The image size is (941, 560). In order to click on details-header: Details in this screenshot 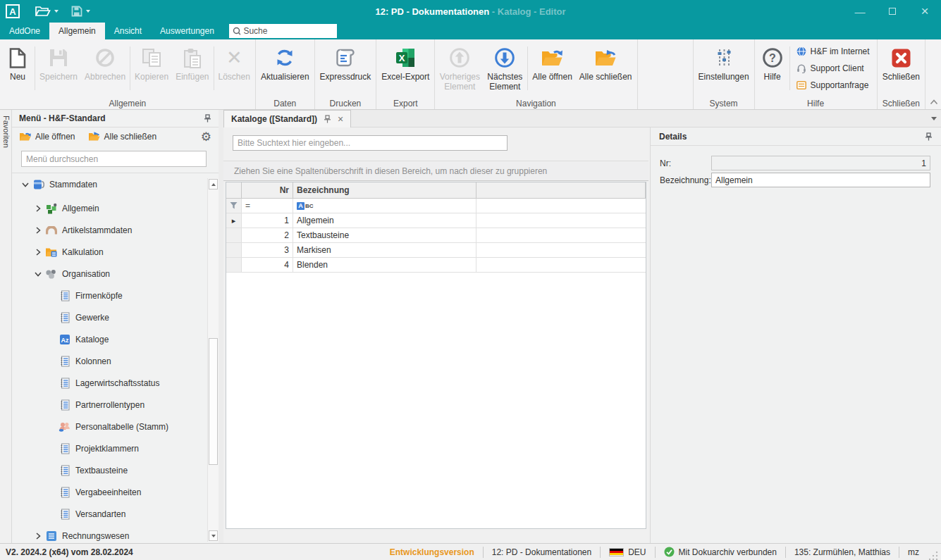, I will do `click(796, 137)`.